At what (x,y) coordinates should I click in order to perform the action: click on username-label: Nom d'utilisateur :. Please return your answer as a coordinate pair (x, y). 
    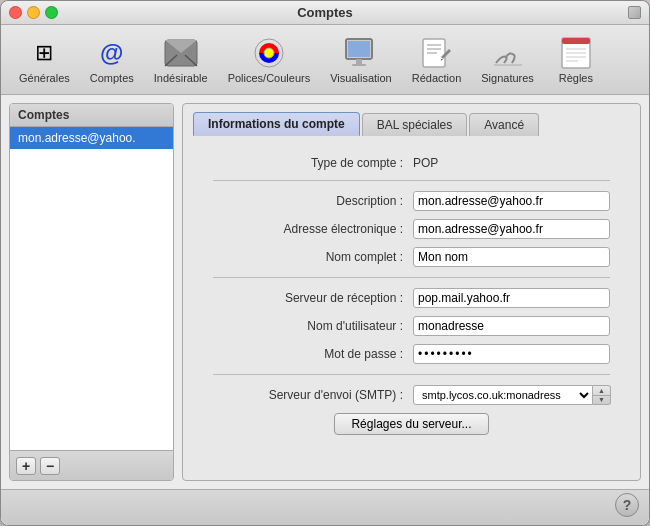
    Looking at the image, I should click on (313, 326).